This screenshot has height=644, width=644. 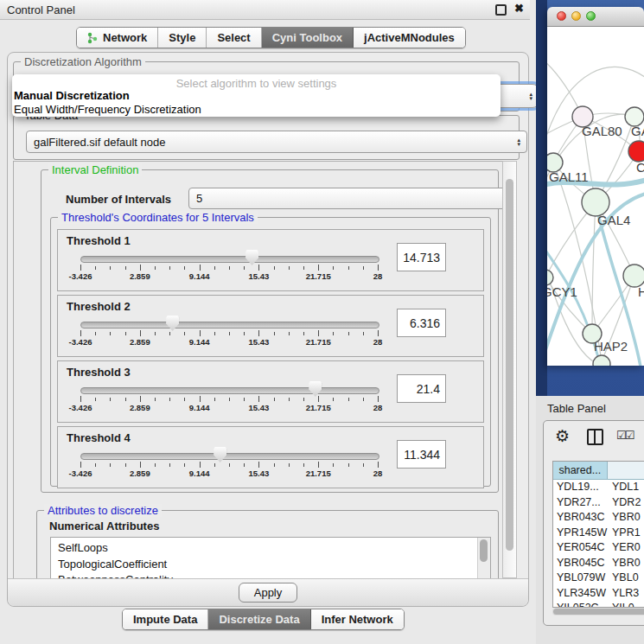 I want to click on tab-jactivemnodules: jActiveMNodules, so click(x=410, y=38).